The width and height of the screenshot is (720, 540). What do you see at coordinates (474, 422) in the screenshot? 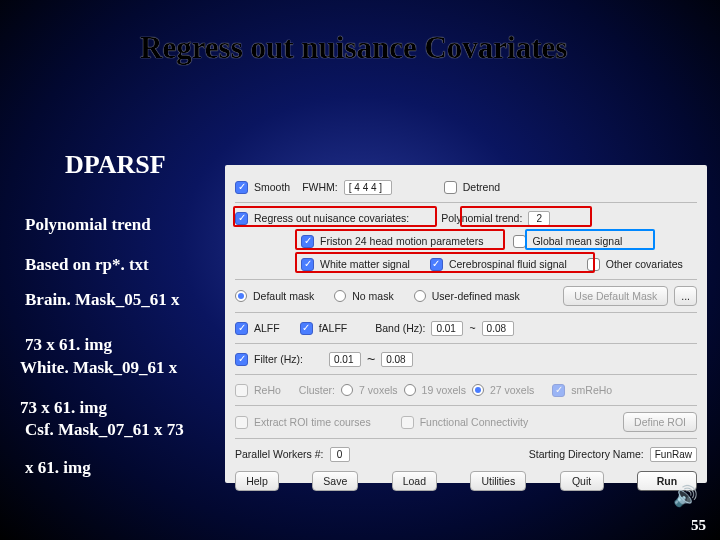
I see `fc-label: Functional Connectivity` at bounding box center [474, 422].